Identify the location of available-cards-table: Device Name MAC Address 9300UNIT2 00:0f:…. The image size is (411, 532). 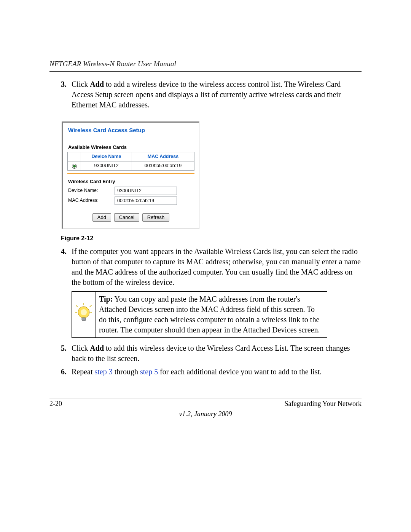
(131, 161).